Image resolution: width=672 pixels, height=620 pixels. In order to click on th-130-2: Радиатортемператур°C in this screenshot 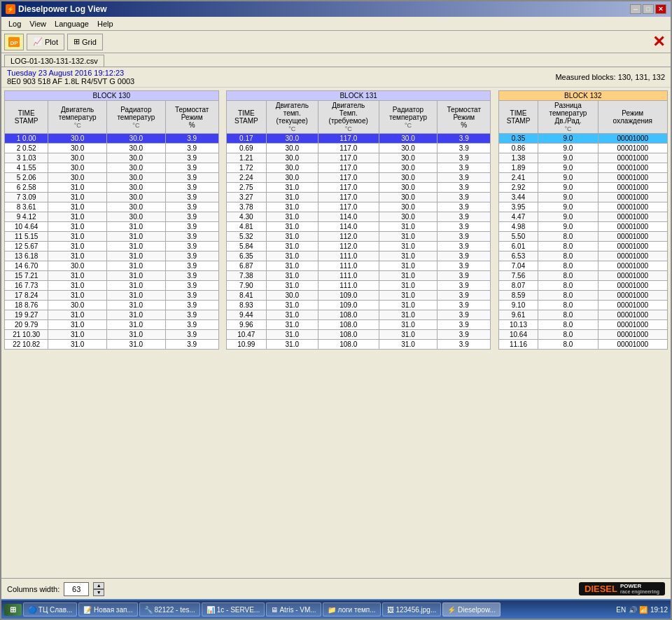, I will do `click(136, 118)`.